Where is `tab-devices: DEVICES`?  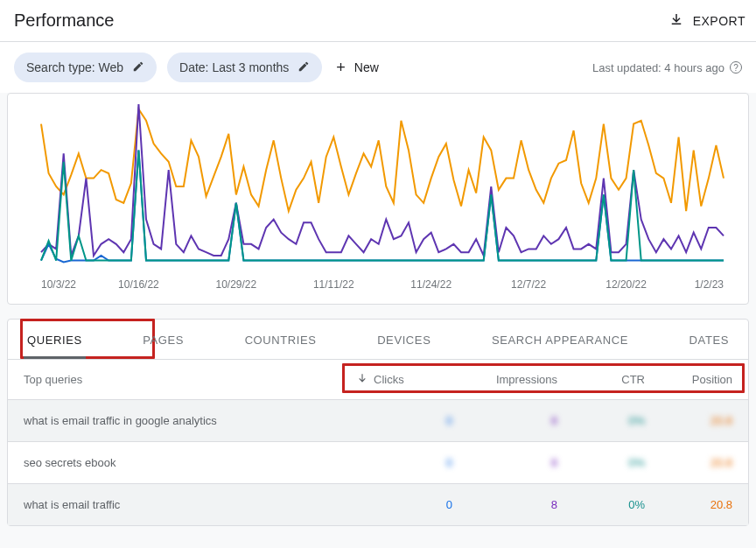
tab-devices: DEVICES is located at coordinates (404, 340).